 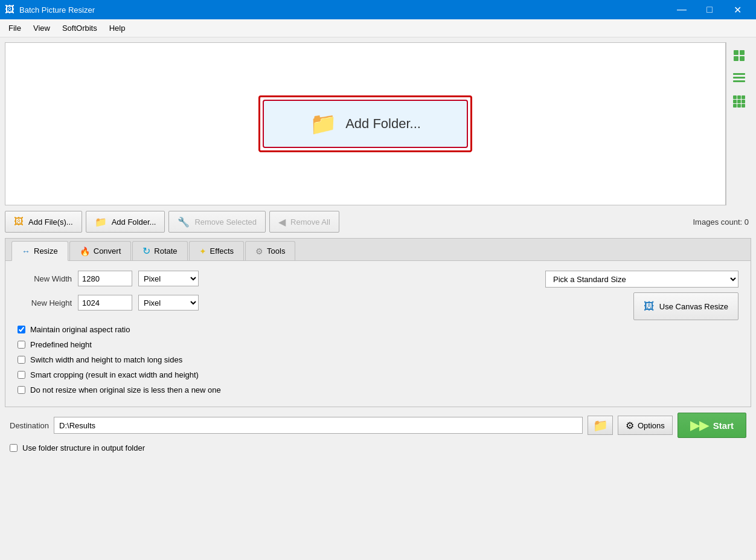 I want to click on maximize-button: □, so click(x=710, y=10).